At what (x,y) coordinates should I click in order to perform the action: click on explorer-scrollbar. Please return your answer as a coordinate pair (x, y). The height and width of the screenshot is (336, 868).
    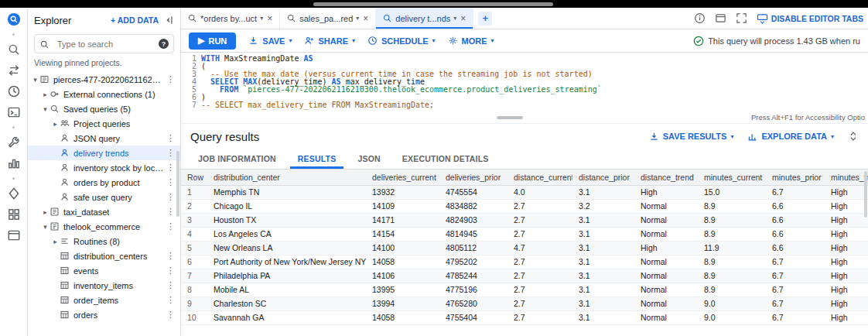
    Looking at the image, I should click on (178, 184).